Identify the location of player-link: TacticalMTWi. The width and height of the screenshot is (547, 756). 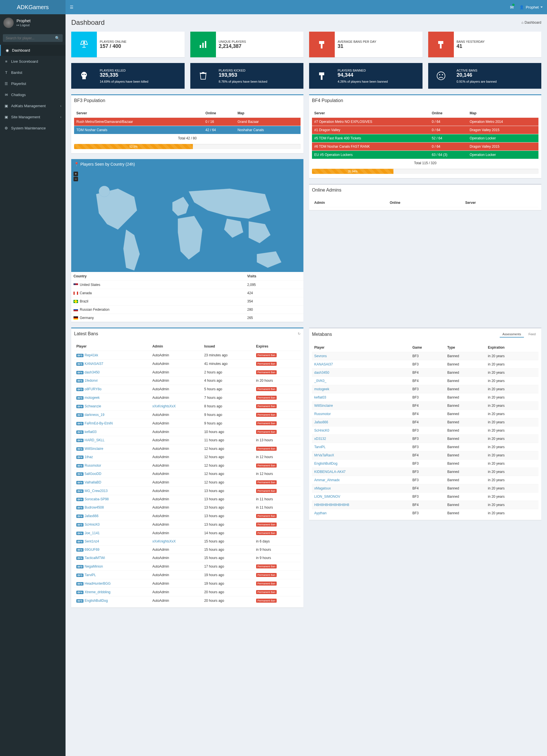
(95, 558).